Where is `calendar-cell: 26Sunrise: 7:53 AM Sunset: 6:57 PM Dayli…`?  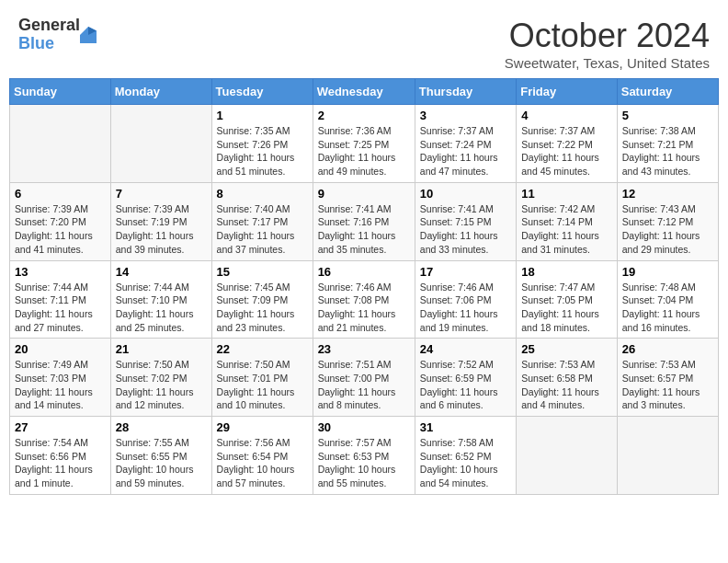 calendar-cell: 26Sunrise: 7:53 AM Sunset: 6:57 PM Dayli… is located at coordinates (667, 377).